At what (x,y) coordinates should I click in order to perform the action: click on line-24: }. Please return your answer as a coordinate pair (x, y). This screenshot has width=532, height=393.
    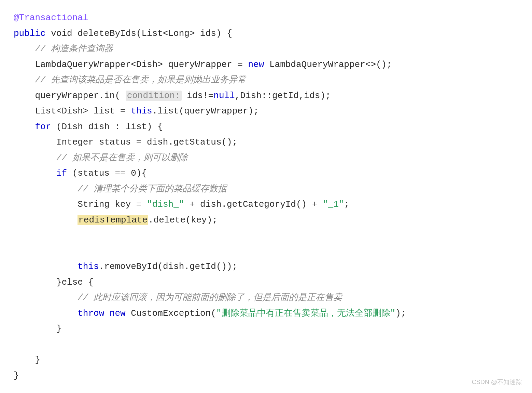
    Looking at the image, I should click on (266, 376).